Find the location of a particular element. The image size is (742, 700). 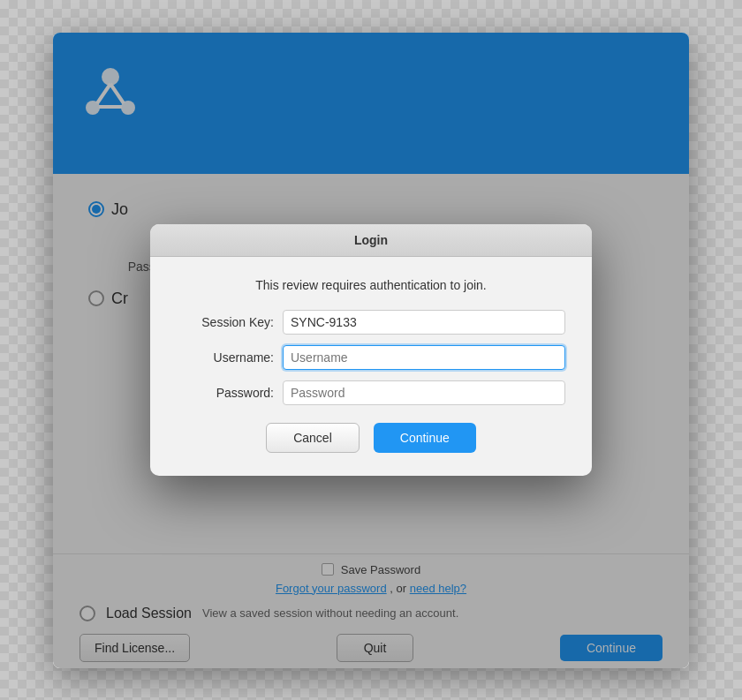

cancel-button: Cancel is located at coordinates (313, 438).